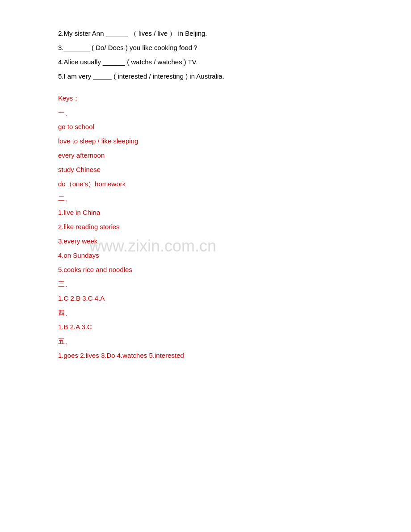  Describe the element at coordinates (206, 241) in the screenshot. I see `section2-item-3: 3.every week` at that location.